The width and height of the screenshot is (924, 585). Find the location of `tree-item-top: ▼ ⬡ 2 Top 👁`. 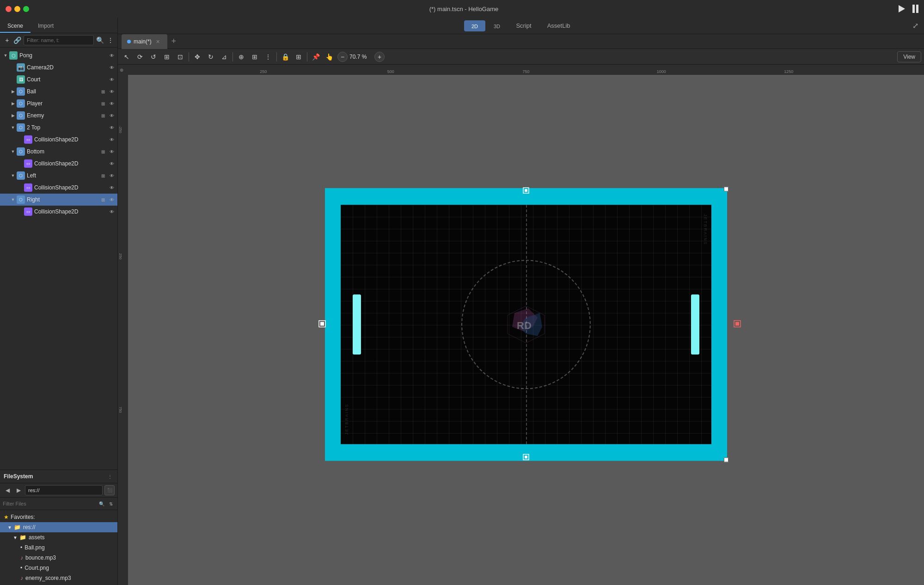

tree-item-top: ▼ ⬡ 2 Top 👁 is located at coordinates (59, 128).